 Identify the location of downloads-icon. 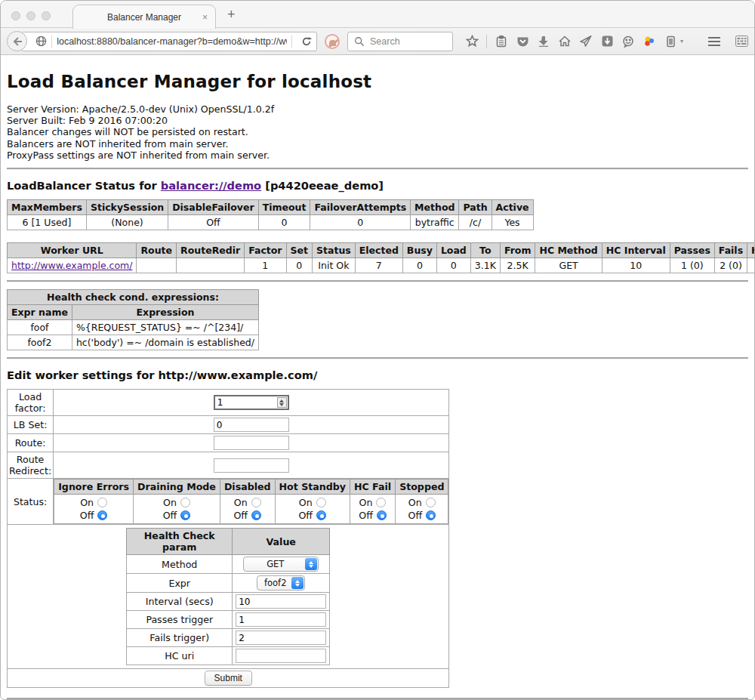
(544, 42).